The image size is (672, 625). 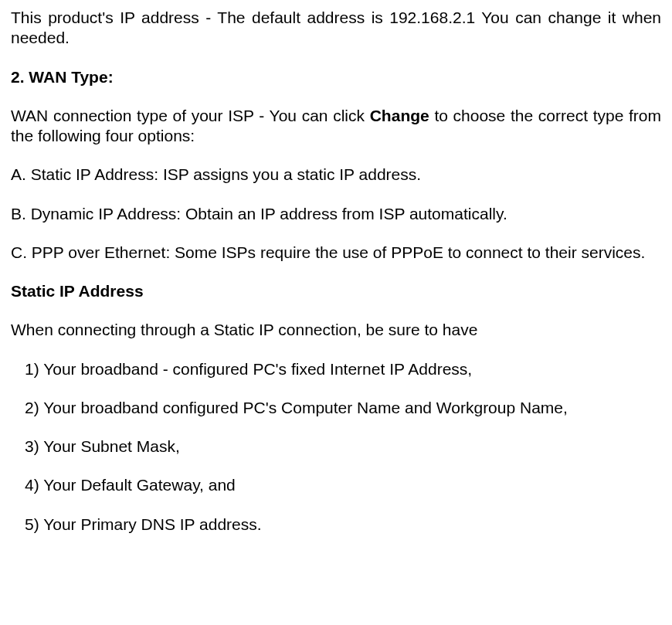 What do you see at coordinates (336, 28) in the screenshot?
I see `intro-paragraph: This product's IP address - The default …` at bounding box center [336, 28].